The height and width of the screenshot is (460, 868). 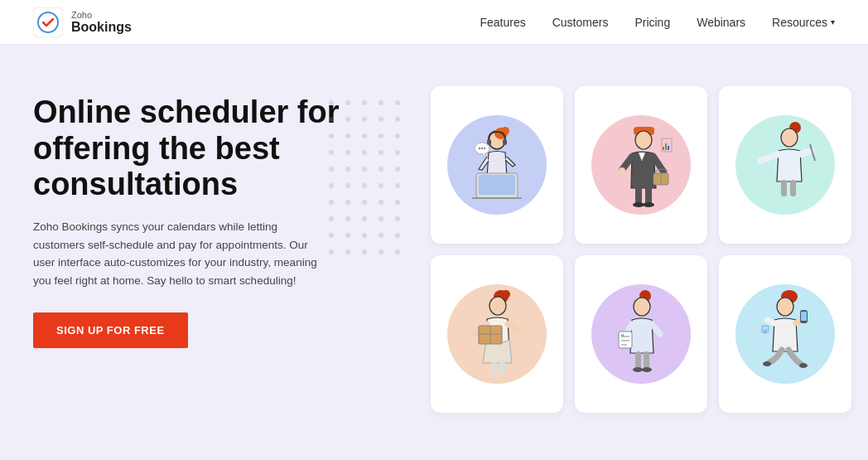 I want to click on nav-item-resources: Resources ▾, so click(x=803, y=22).